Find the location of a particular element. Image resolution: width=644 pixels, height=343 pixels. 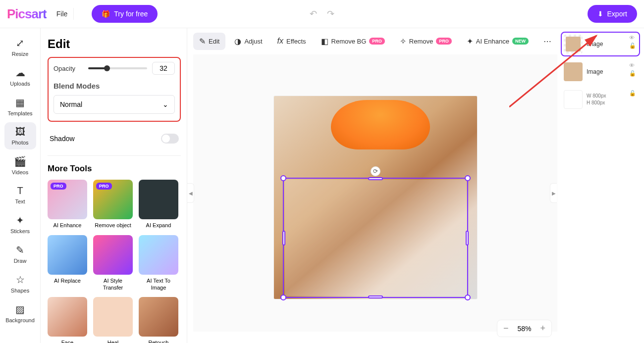

collapse-right-panel: ▶ is located at coordinates (553, 193).